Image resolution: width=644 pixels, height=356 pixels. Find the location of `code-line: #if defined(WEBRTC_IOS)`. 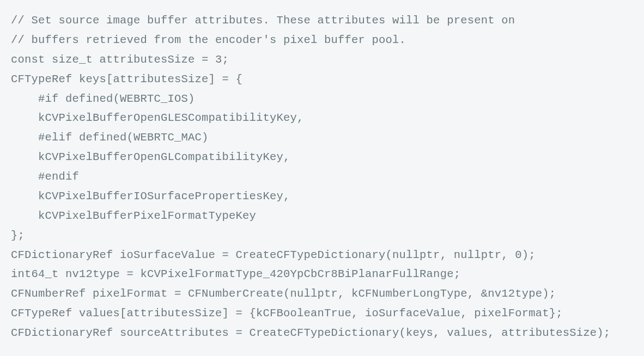

code-line: #if defined(WEBRTC_IOS) is located at coordinates (322, 99).